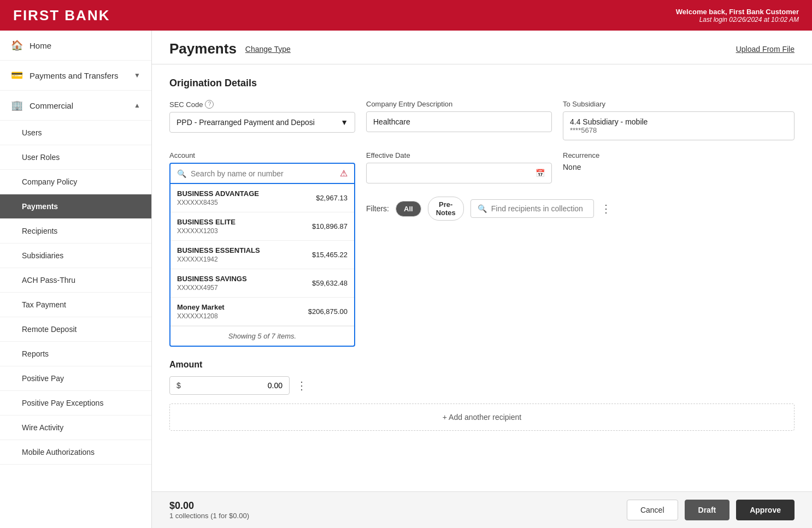 This screenshot has height=528, width=812. Describe the element at coordinates (459, 209) in the screenshot. I see `filters-row: Filters: All Pre-Notes 🔍 ⋮` at that location.